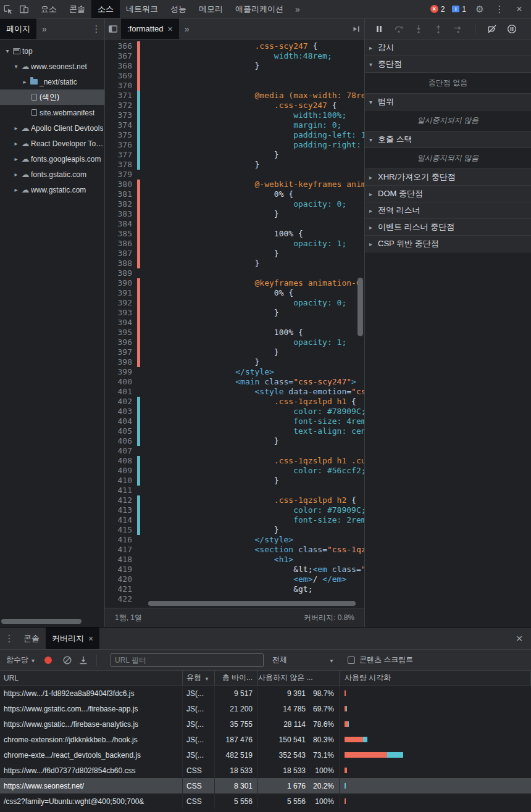 The height and width of the screenshot is (812, 531). Describe the element at coordinates (299, 677) in the screenshot. I see `column-header: 사용하지 않은 ...` at that location.